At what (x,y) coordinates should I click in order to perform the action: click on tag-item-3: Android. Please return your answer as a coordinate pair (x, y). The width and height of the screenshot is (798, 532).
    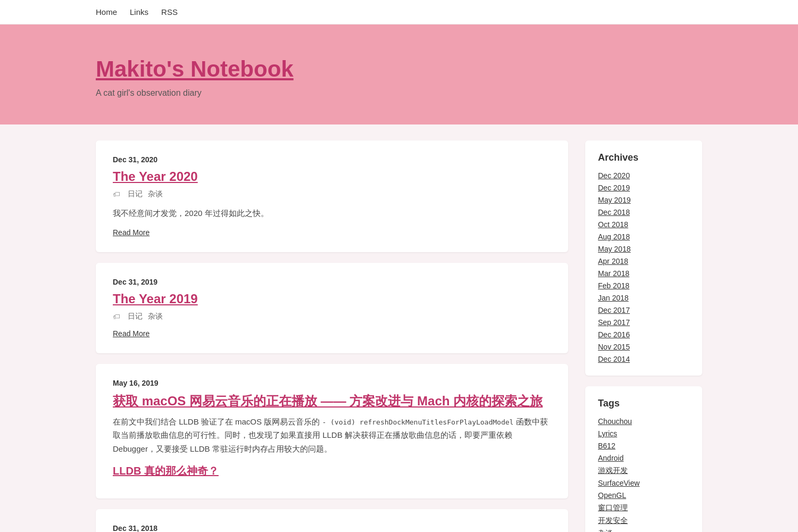
    Looking at the image, I should click on (644, 458).